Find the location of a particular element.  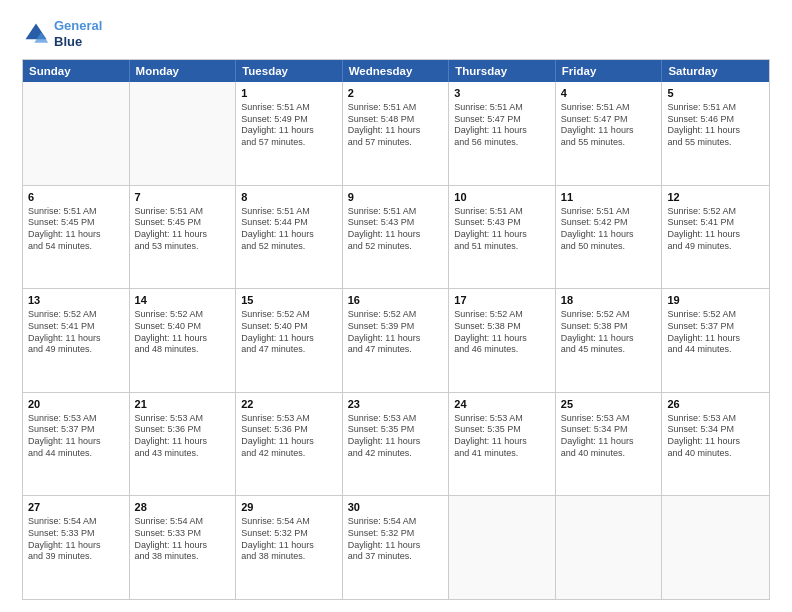

day-number: 24 is located at coordinates (502, 404).